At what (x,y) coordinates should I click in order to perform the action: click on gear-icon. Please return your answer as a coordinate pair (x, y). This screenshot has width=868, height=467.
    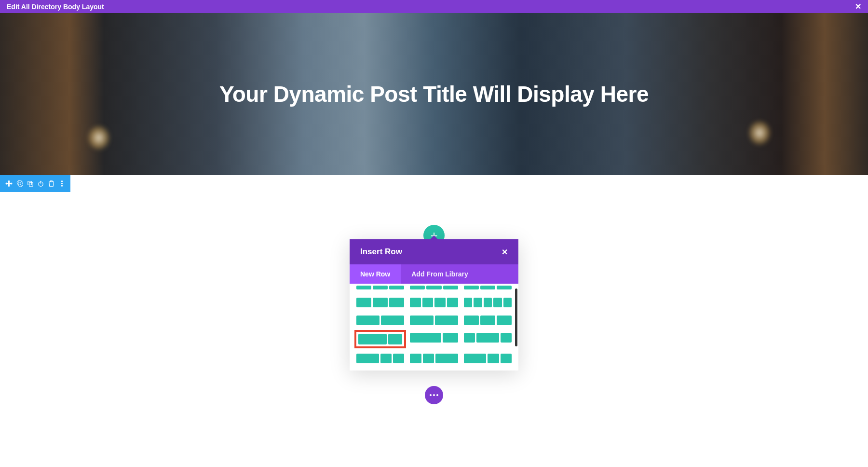
    Looking at the image, I should click on (19, 184).